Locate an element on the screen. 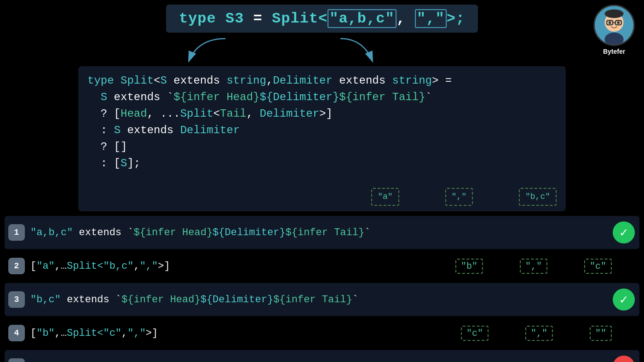 This screenshot has width=644, height=362. code-line-1: type Split<S extends string,Delimiter ex… is located at coordinates (321, 81).